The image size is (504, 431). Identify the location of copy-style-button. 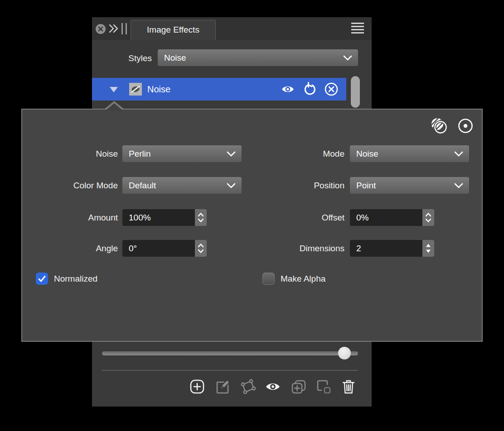
(324, 388).